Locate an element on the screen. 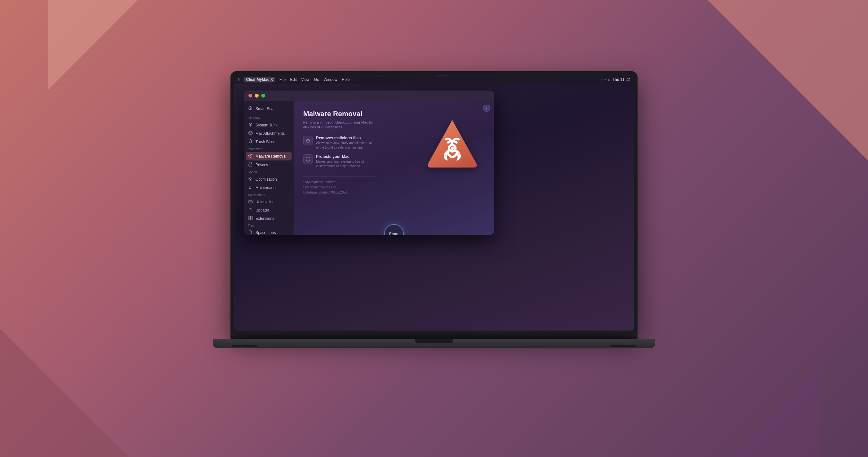 The height and width of the screenshot is (457, 868). menubar-view: View is located at coordinates (305, 80).